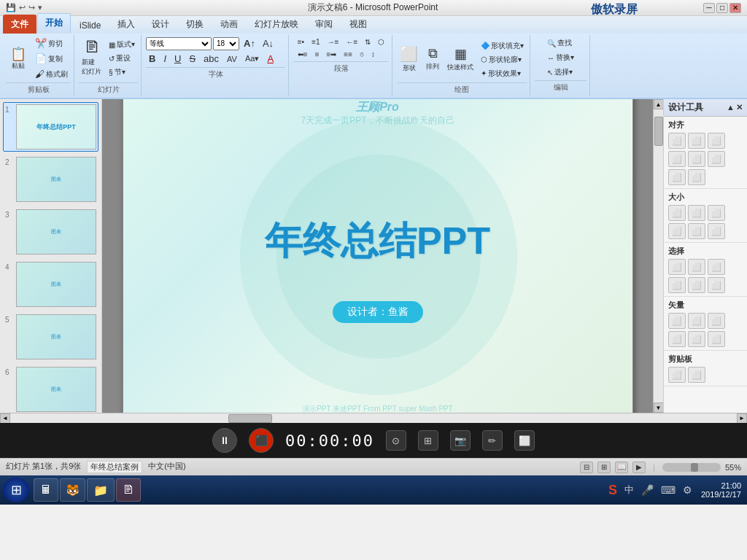  I want to click on decrease-font-button: A↓, so click(268, 44).